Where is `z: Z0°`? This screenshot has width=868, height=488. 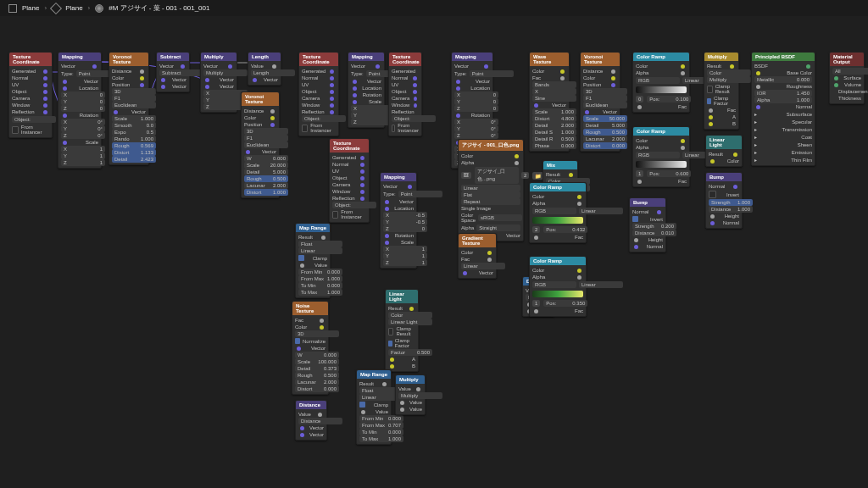 z: Z0° is located at coordinates (476, 136).